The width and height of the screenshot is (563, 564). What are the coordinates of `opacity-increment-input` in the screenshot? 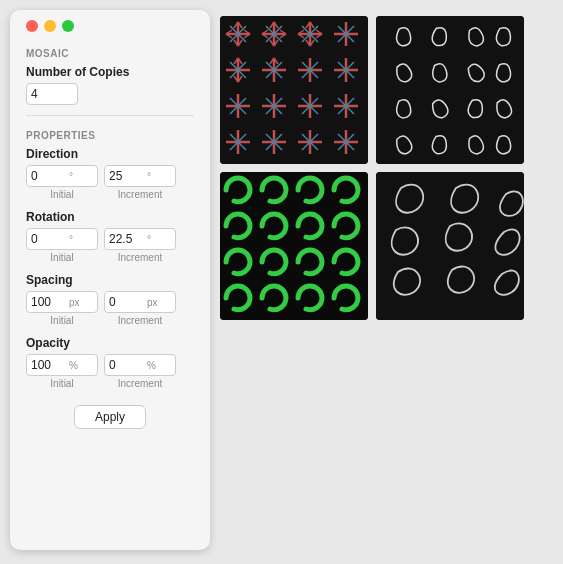 It's located at (126, 365).